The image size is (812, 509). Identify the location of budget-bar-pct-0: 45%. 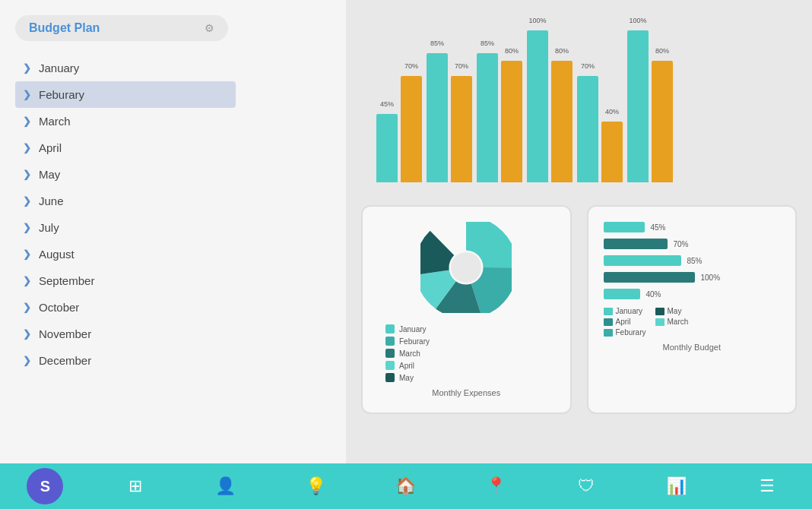
(658, 228).